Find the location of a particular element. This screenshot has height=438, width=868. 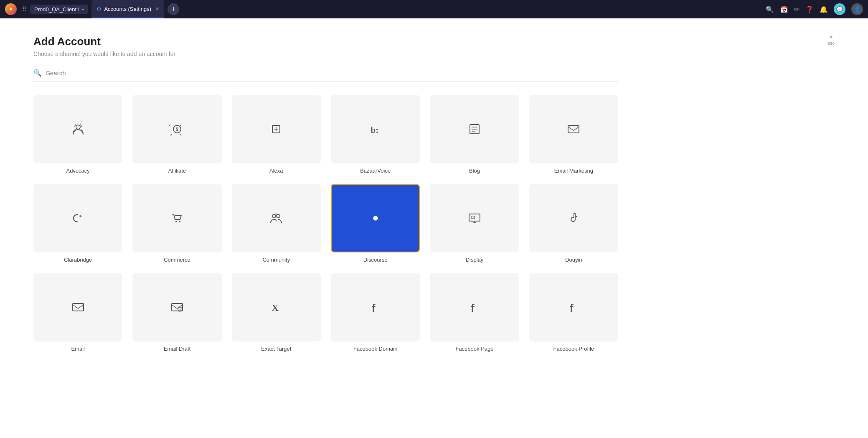

accounts-tab: ⚙ Accounts (Settings) ✕ is located at coordinates (128, 9).